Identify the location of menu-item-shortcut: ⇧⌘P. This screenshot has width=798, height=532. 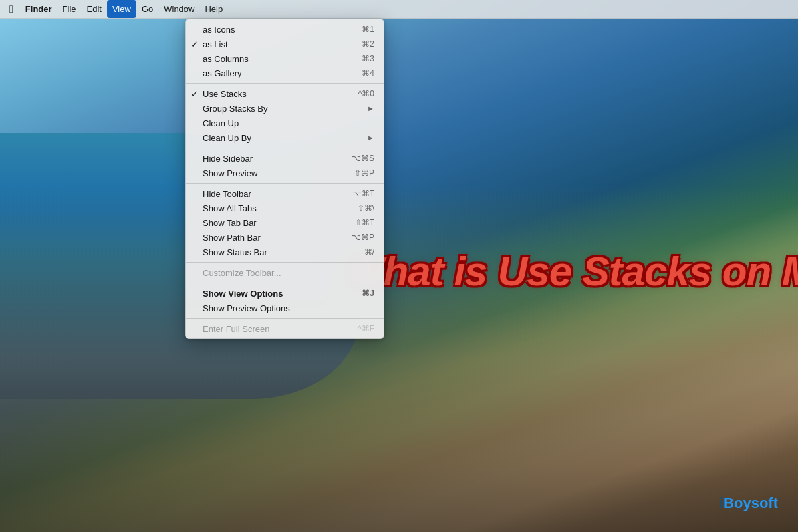
(364, 173).